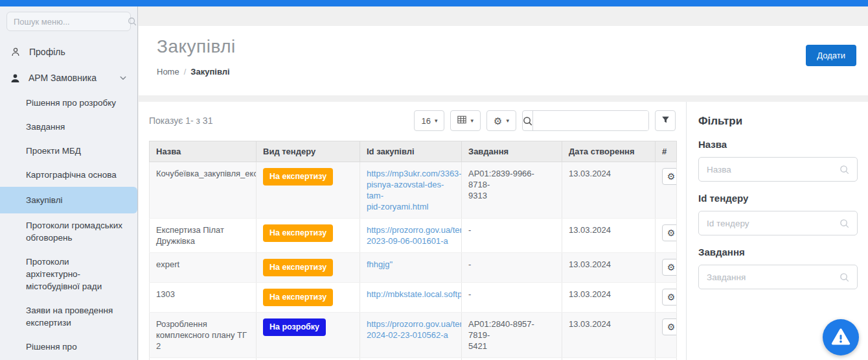 This screenshot has height=360, width=868. Describe the element at coordinates (69, 198) in the screenshot. I see `sidebar-menu: Профіль АРМ Замовника Рішення про розроб…` at that location.